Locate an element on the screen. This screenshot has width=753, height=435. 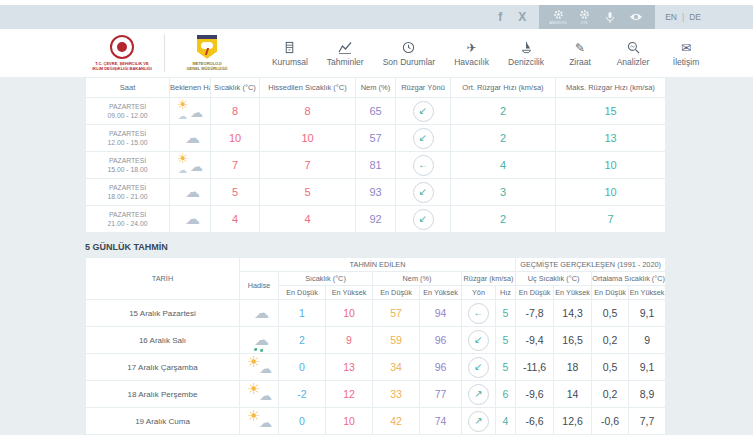
building-icon is located at coordinates (290, 46).